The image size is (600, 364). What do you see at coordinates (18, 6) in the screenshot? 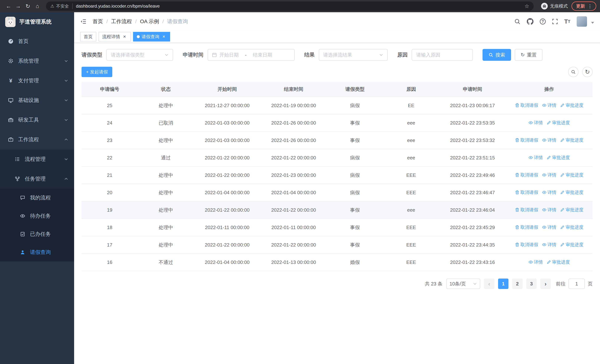
I see `browser-forward-icon: →` at bounding box center [18, 6].